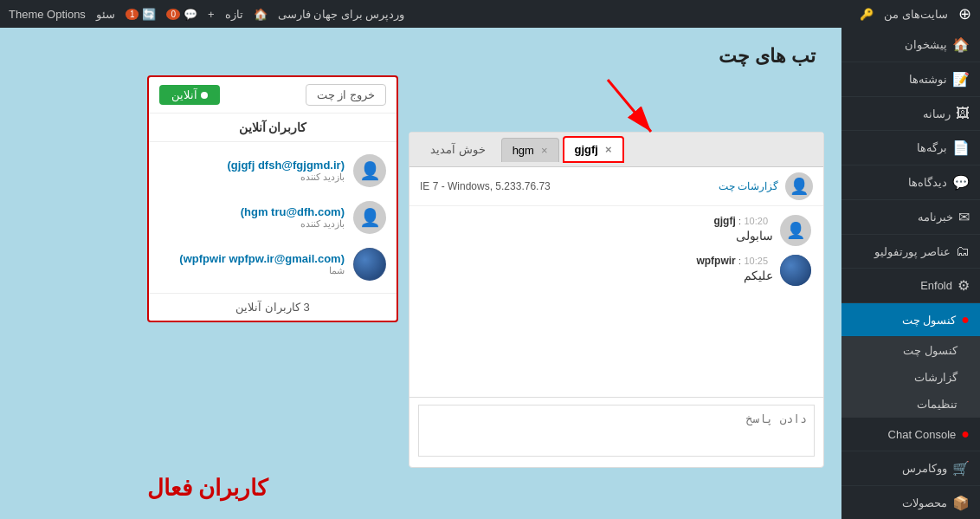 The width and height of the screenshot is (980, 519). I want to click on sidebar-item-products-label: محصولات, so click(899, 503).